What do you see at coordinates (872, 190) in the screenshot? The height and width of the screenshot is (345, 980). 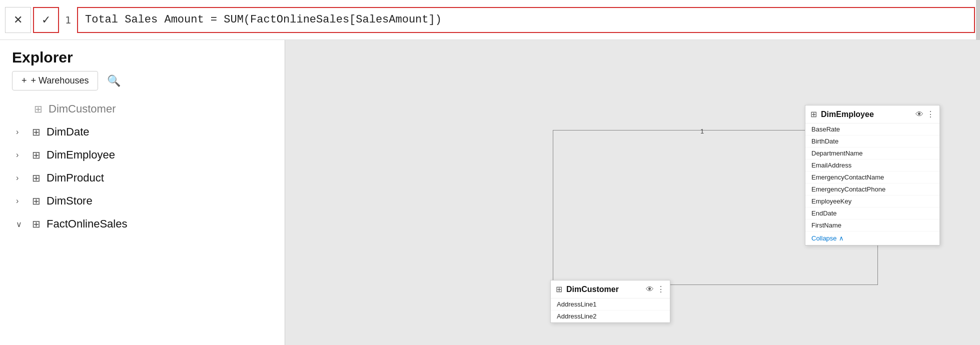 I see `card-field-emergencycontactphone: EmergencyContactPhone` at bounding box center [872, 190].